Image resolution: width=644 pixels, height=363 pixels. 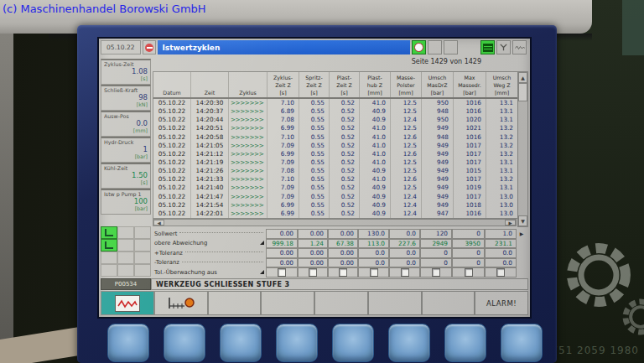 What do you see at coordinates (283, 111) in the screenshot?
I see `data-cell: 6.89` at bounding box center [283, 111].